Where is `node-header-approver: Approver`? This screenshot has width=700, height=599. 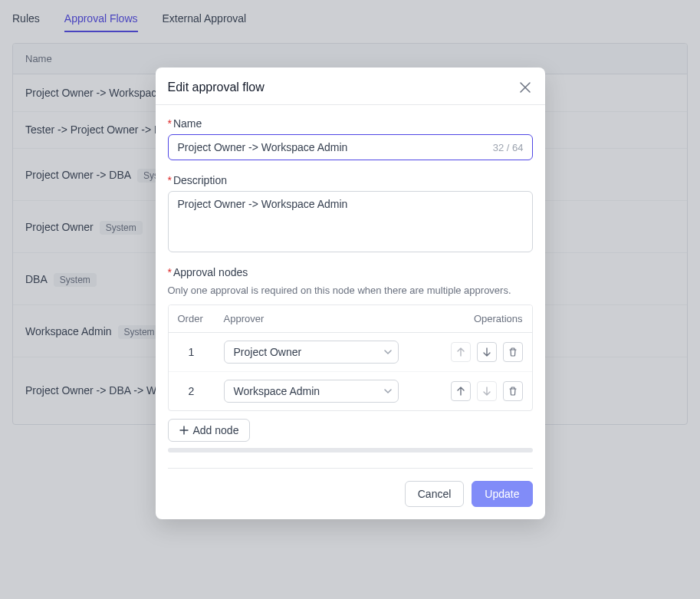 node-header-approver: Approver is located at coordinates (327, 319).